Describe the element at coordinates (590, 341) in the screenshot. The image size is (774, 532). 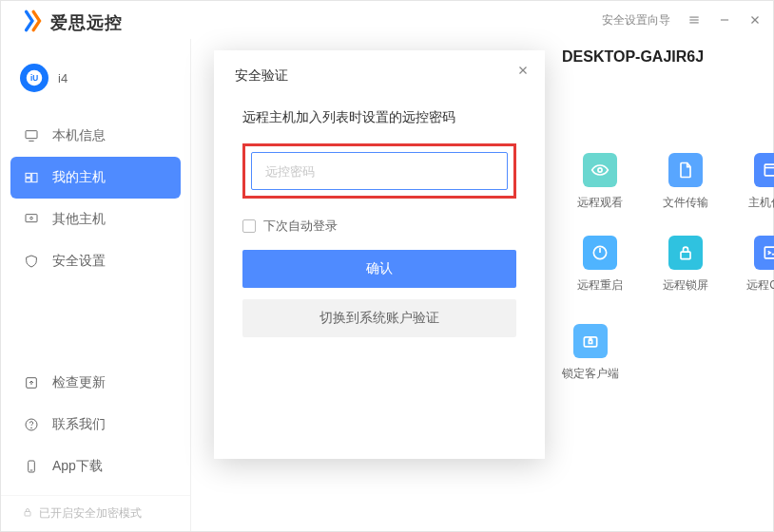
I see `lock-client-icon` at that location.